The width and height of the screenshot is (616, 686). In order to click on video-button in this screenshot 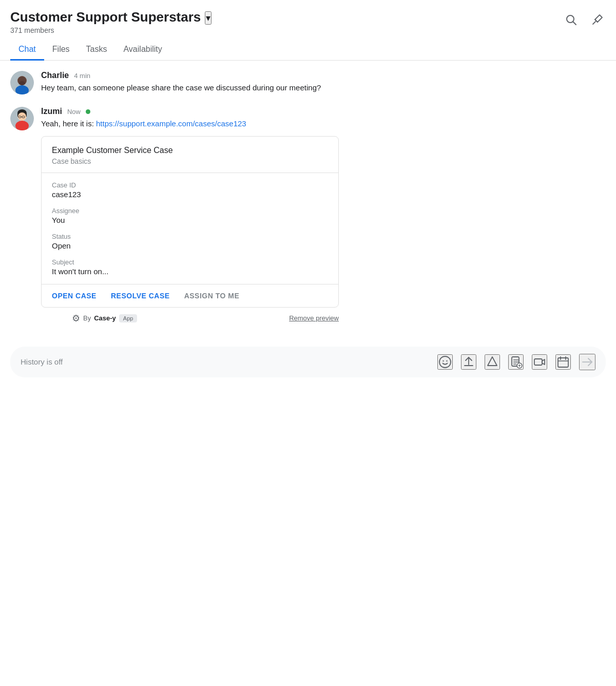, I will do `click(540, 362)`.